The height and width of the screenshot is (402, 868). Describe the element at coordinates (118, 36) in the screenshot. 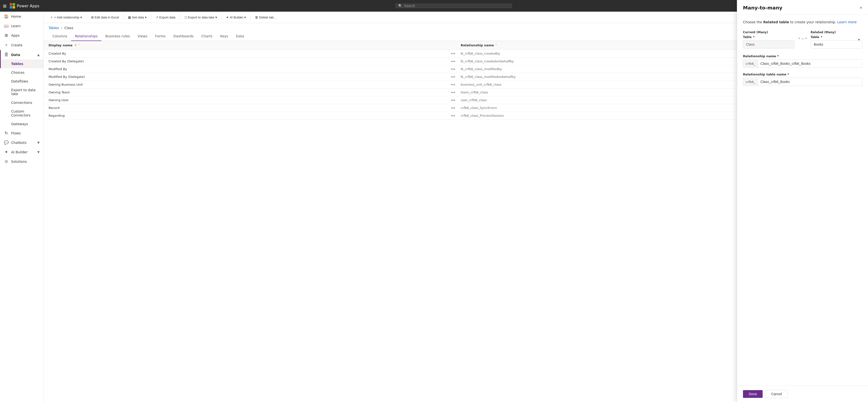

I see `tab-business-rules: Business rules` at that location.